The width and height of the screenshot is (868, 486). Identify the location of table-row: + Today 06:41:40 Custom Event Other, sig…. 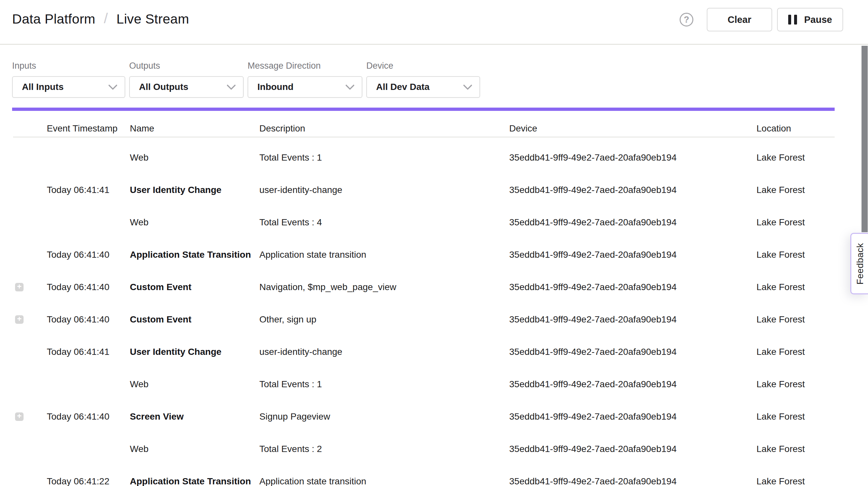
(417, 320).